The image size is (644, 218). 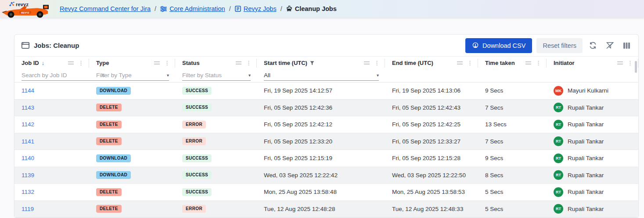 I want to click on breadcrumb-link-core-administration: Core Administration, so click(x=198, y=9).